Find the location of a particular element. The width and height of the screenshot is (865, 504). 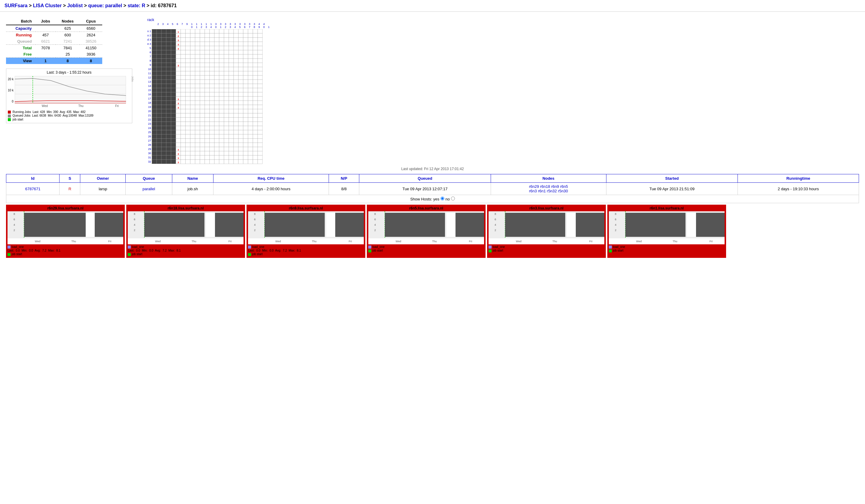

free-jobs is located at coordinates (46, 54).